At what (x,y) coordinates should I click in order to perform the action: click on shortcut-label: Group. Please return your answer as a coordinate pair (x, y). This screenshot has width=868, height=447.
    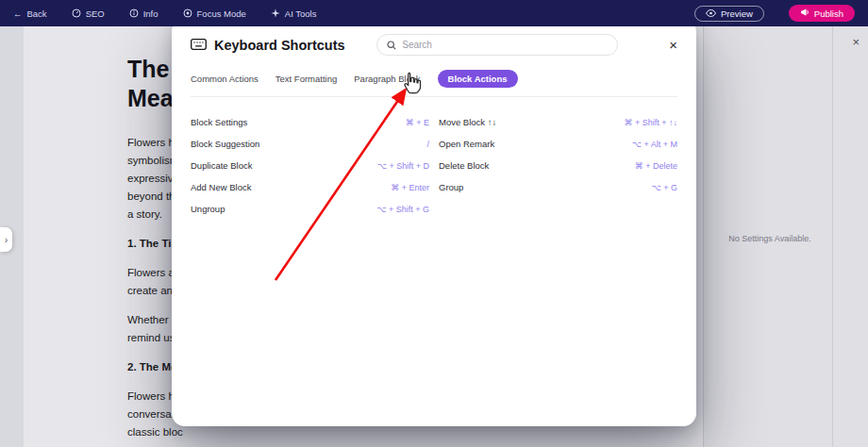
    Looking at the image, I should click on (451, 187).